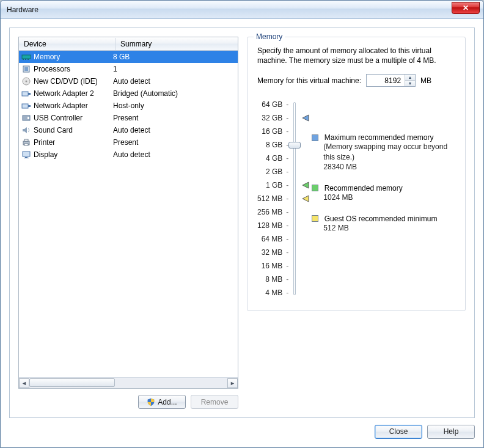 The image size is (484, 448). I want to click on scale-label: 64 GB, so click(272, 105).